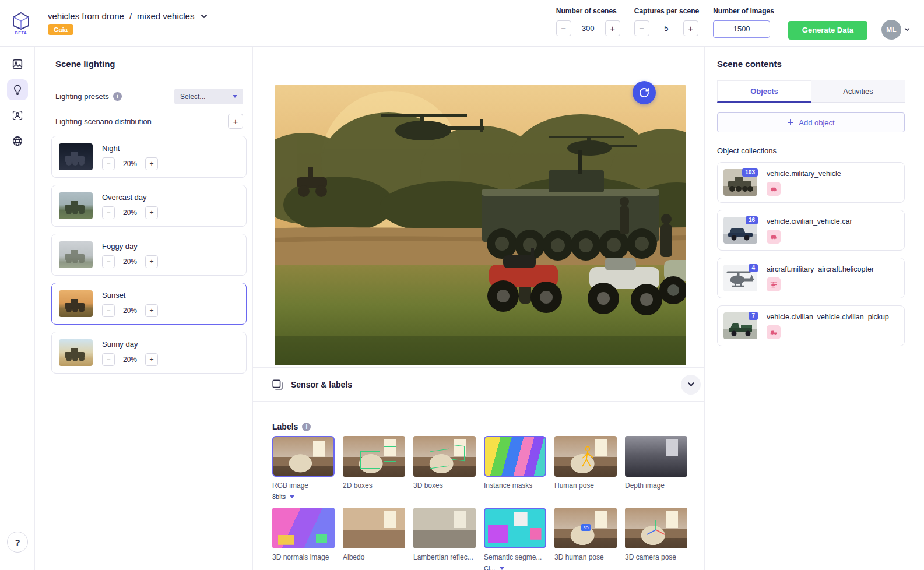 The image size is (924, 570). What do you see at coordinates (588, 28) in the screenshot?
I see `scenes-value: 300` at bounding box center [588, 28].